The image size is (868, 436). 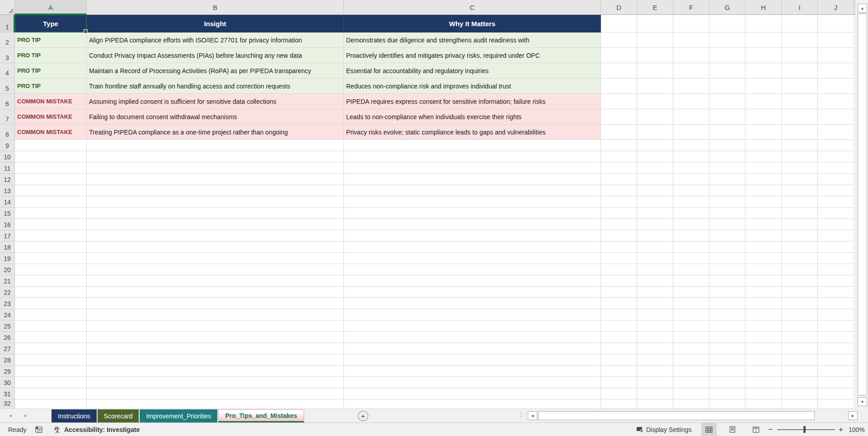 I want to click on cell-G31, so click(x=727, y=394).